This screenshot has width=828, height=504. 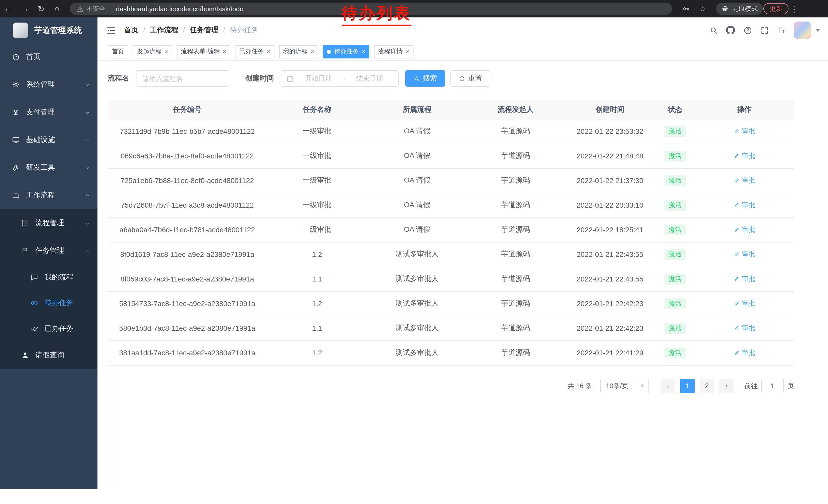 What do you see at coordinates (739, 9) in the screenshot?
I see `incognito-badge: 无痕模式` at bounding box center [739, 9].